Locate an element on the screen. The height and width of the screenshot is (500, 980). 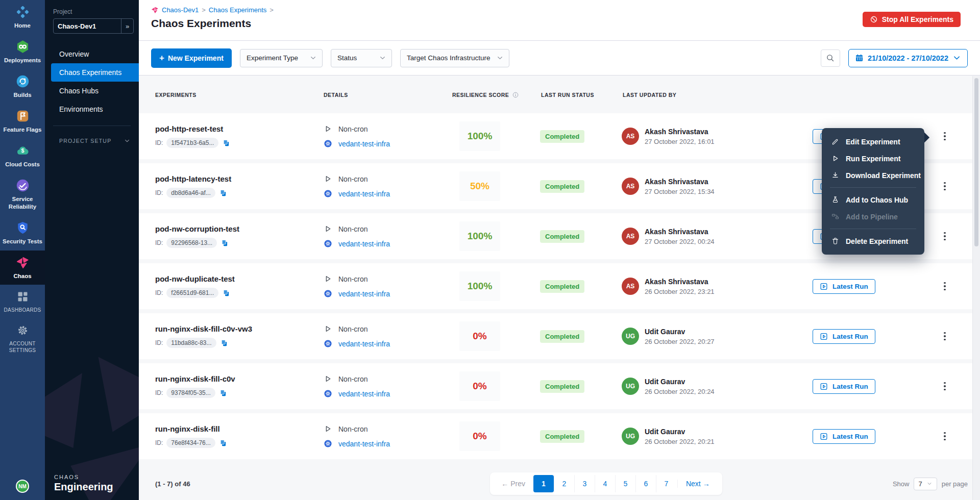
experiment-name: run-nginx-disk-fill-c0v is located at coordinates (195, 379).